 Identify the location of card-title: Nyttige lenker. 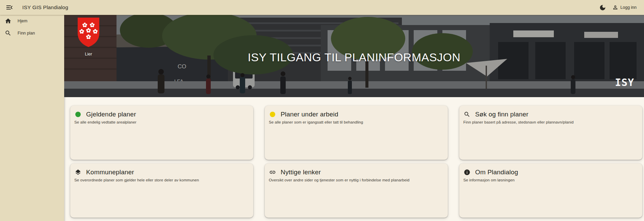
(301, 172).